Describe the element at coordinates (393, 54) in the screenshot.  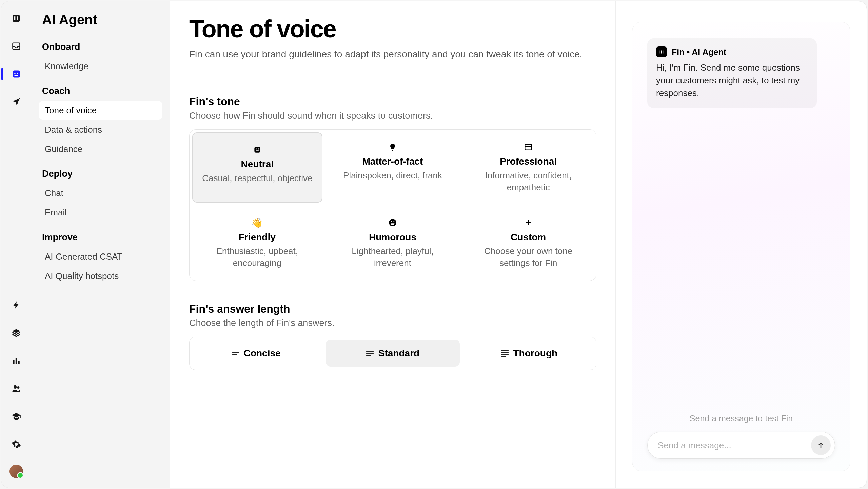
I see `page-subtitle: Fin can use your brand guidelines to ada…` at that location.